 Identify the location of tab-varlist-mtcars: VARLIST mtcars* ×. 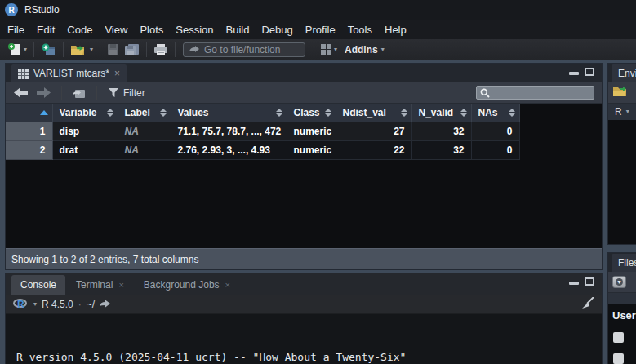
(69, 73).